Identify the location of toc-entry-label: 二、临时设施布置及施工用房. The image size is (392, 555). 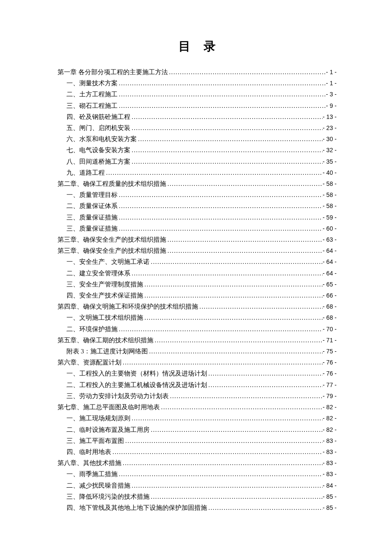
(108, 430).